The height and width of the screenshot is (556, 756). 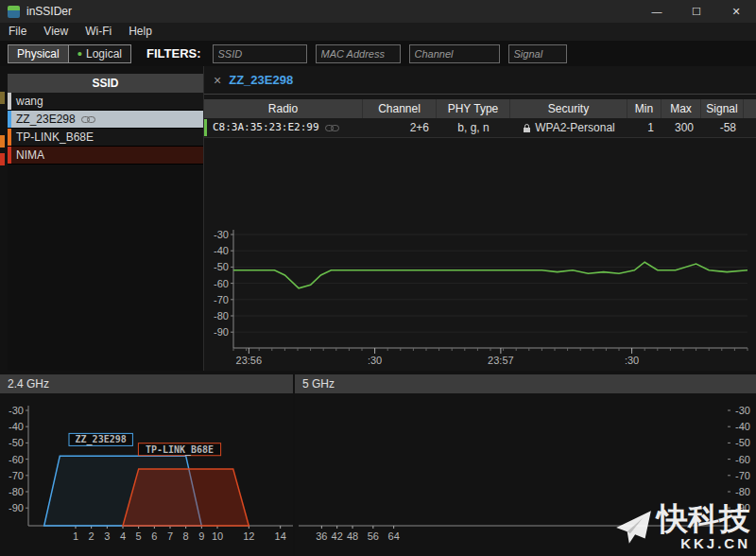 What do you see at coordinates (206, 128) in the screenshot?
I see `signal-indicator-bar` at bounding box center [206, 128].